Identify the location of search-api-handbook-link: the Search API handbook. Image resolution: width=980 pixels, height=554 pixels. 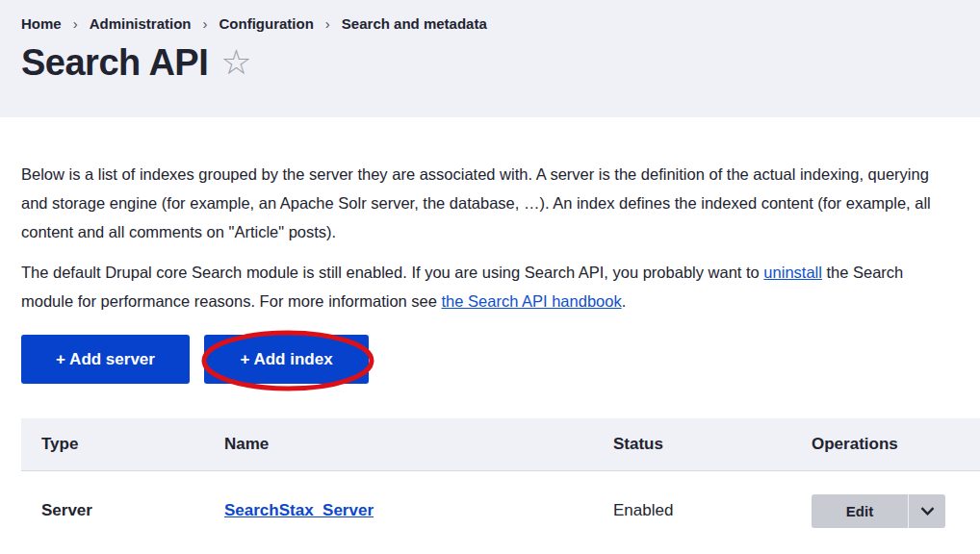
(531, 301).